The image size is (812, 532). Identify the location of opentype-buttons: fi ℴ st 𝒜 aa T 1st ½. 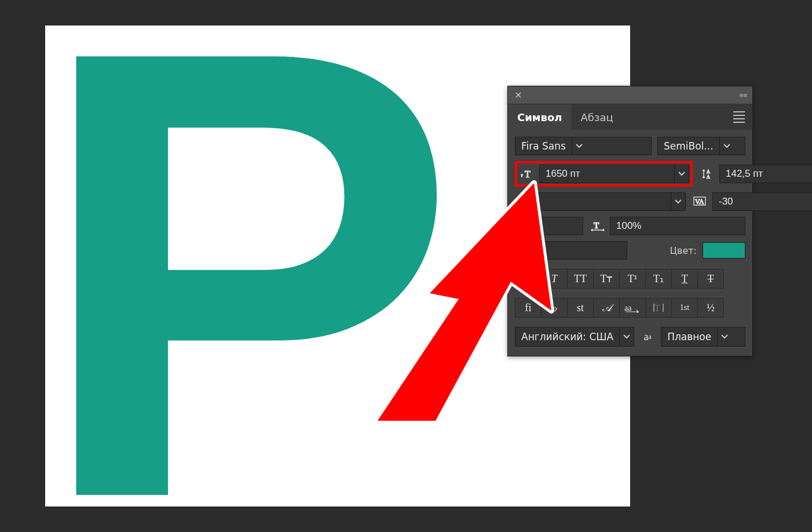
(630, 308).